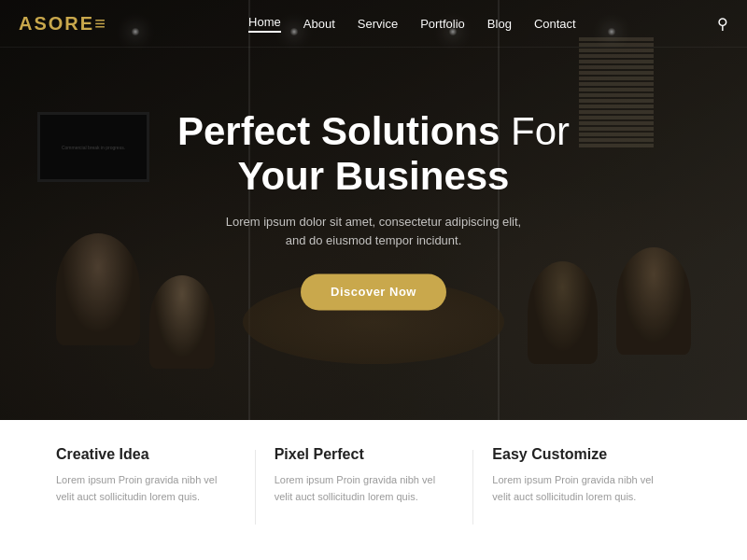 Image resolution: width=747 pixels, height=560 pixels. What do you see at coordinates (364, 455) in the screenshot?
I see `feature-title-2: Pixel Perfect` at bounding box center [364, 455].